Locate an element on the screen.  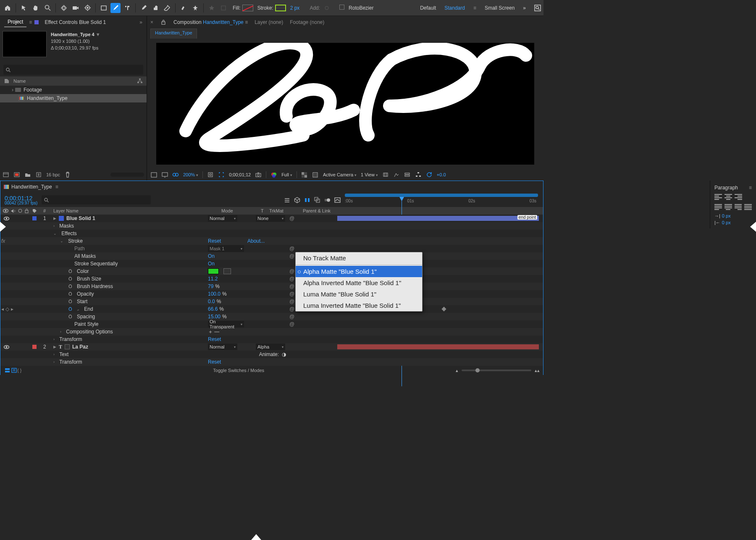
layer-row: 1 ▶ Blue Solid 1 Normal None @ end point is located at coordinates (272, 218).